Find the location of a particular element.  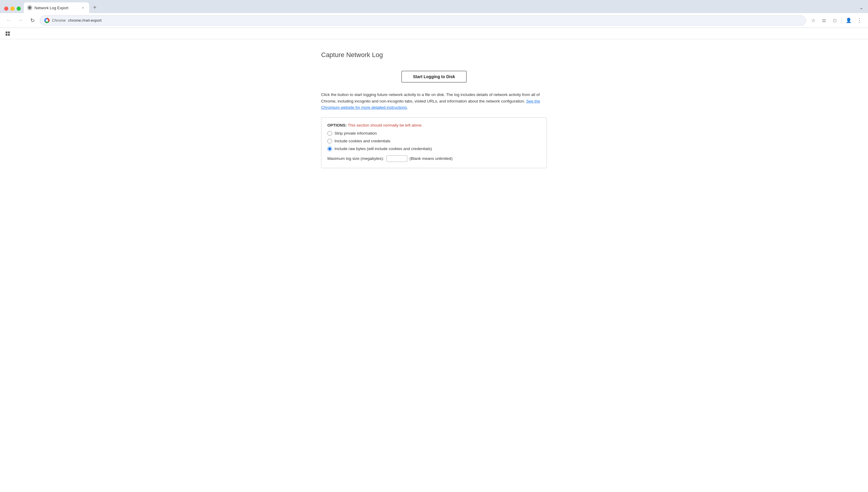

minimize-window-button is located at coordinates (13, 9).